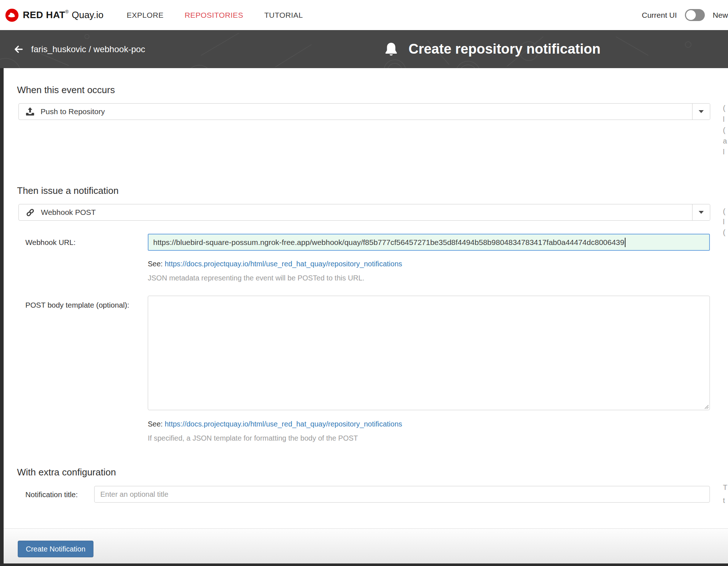 Image resolution: width=728 pixels, height=566 pixels. What do you see at coordinates (695, 15) in the screenshot?
I see `ui-toggle` at bounding box center [695, 15].